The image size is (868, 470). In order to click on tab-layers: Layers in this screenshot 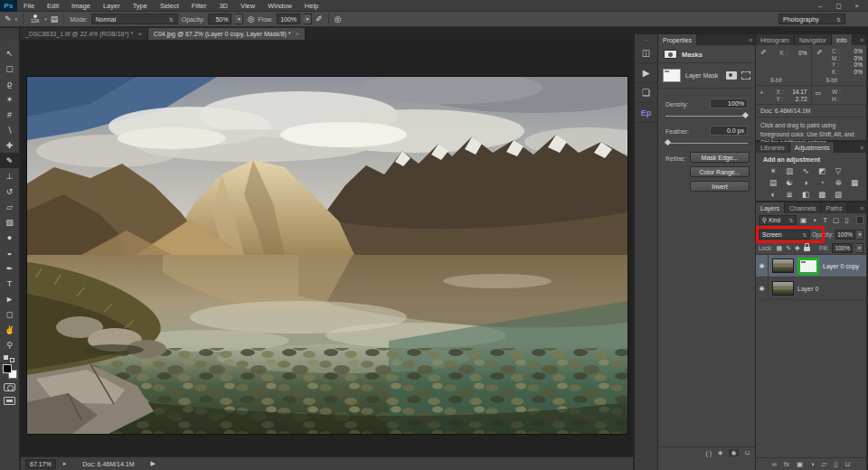, I will do `click(770, 208)`.